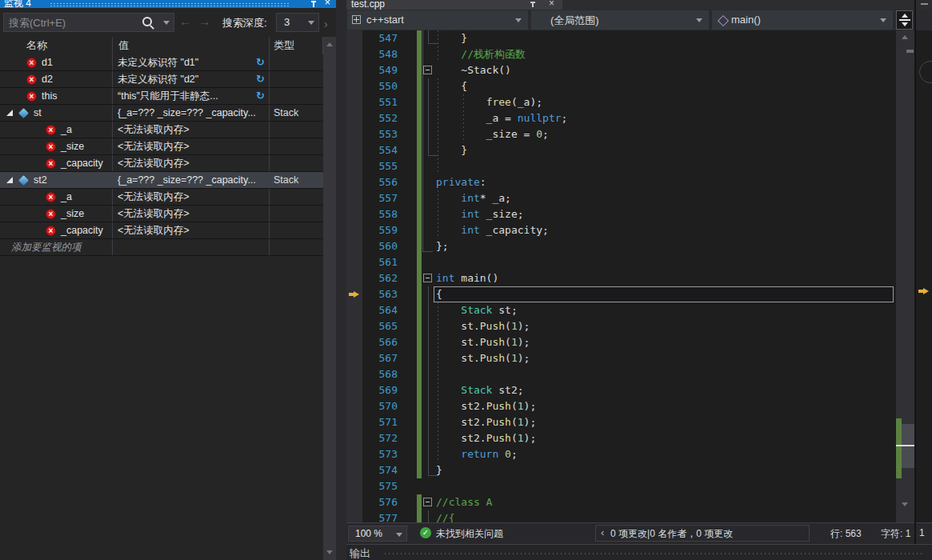  Describe the element at coordinates (162, 130) in the screenshot. I see `watch-row-_a: ×_a<无法读取内存>` at that location.